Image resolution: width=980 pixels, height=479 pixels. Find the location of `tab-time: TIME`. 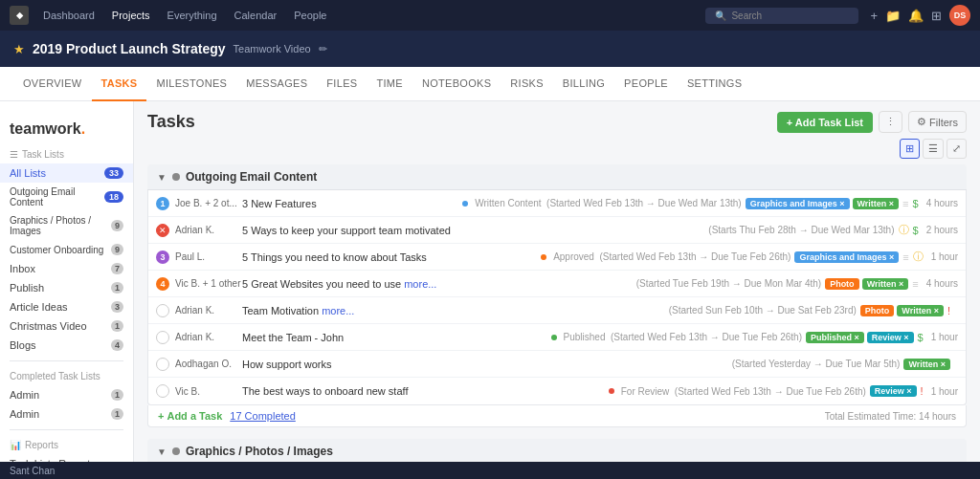

tab-time: TIME is located at coordinates (389, 84).